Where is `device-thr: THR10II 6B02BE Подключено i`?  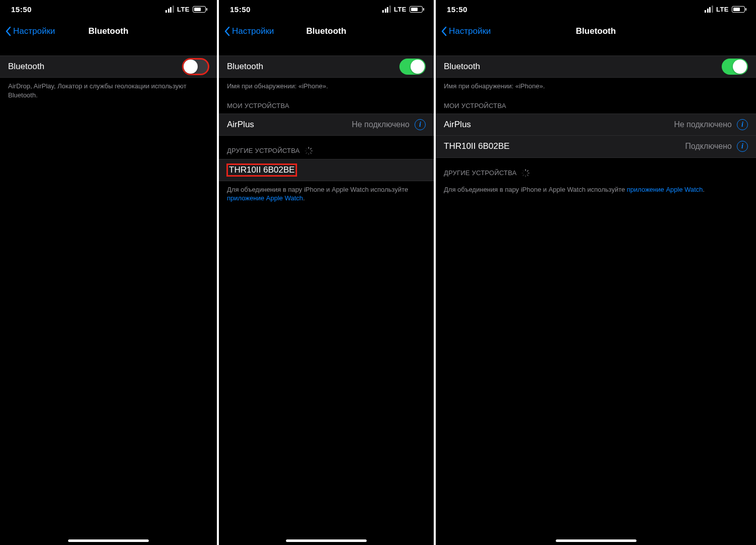
device-thr: THR10II 6B02BE Подключено i is located at coordinates (596, 147).